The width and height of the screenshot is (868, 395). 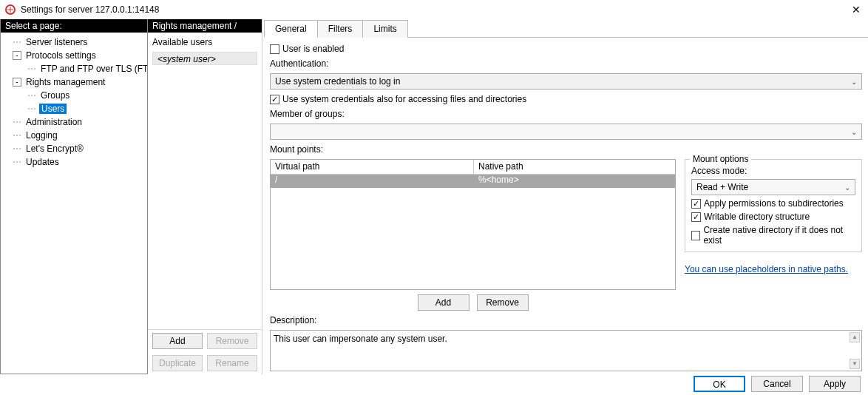 What do you see at coordinates (74, 149) in the screenshot?
I see `tree-item-let-s-encrypt-: ⋯Let's Encrypt®` at bounding box center [74, 149].